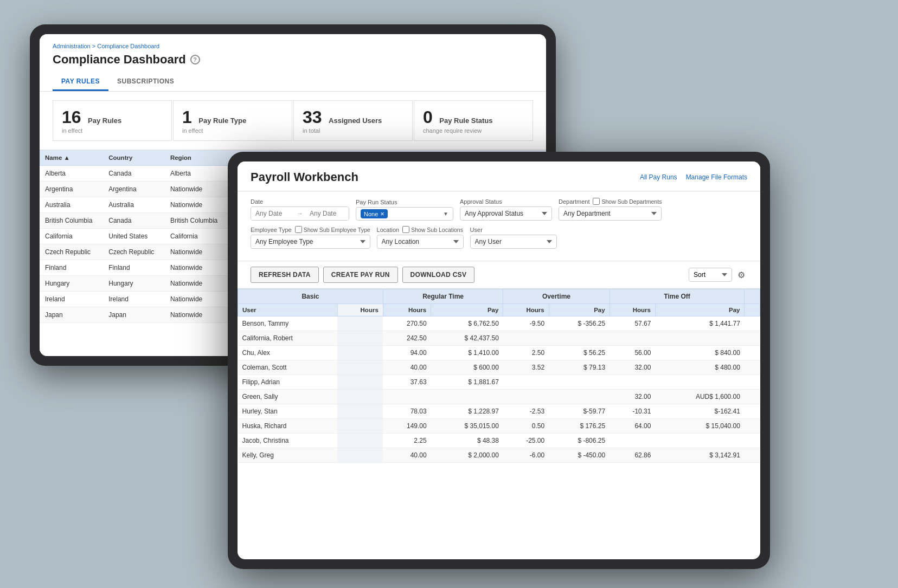 Image resolution: width=898 pixels, height=588 pixels. I want to click on col-to-pay: Pay, so click(700, 310).